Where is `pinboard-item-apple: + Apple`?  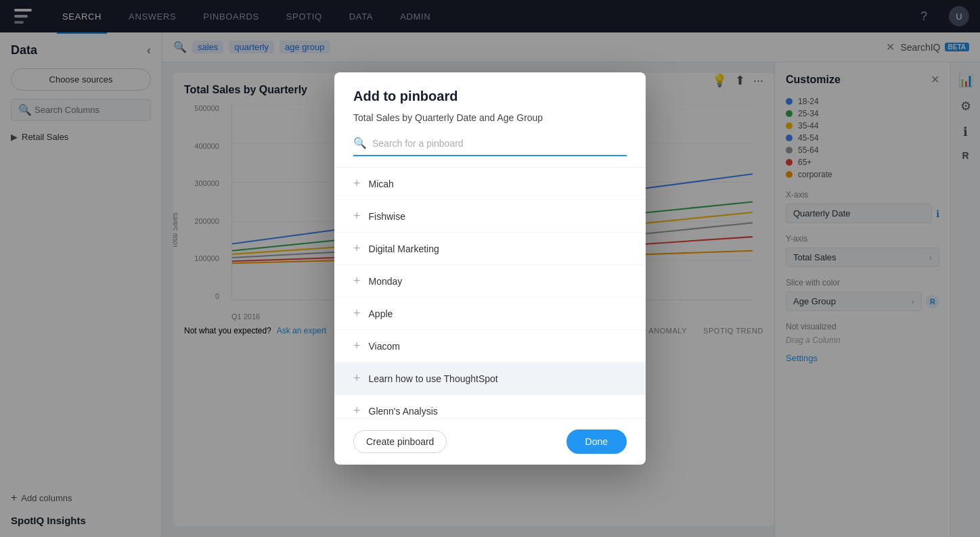 pinboard-item-apple: + Apple is located at coordinates (490, 314).